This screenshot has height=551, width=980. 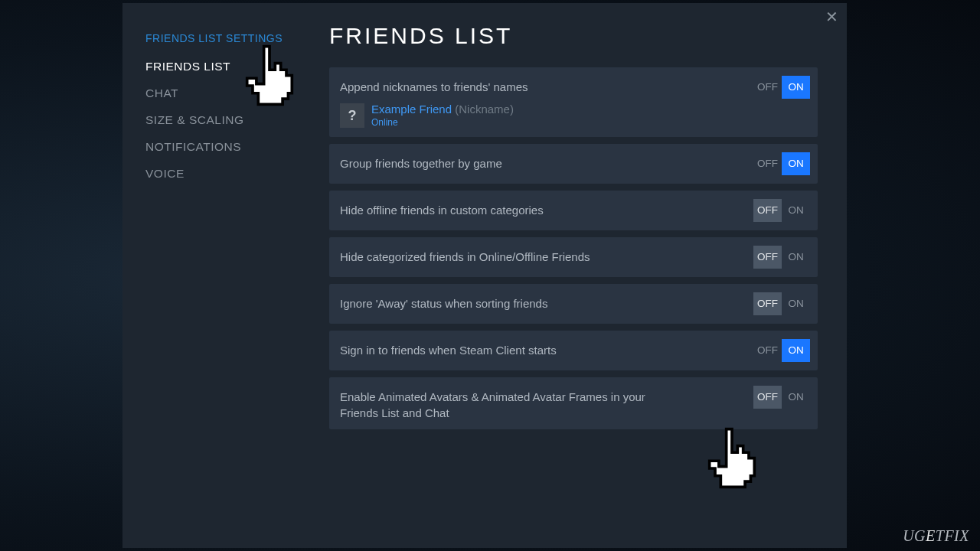 I want to click on sidebar-item-chat: CHAT, so click(x=226, y=93).